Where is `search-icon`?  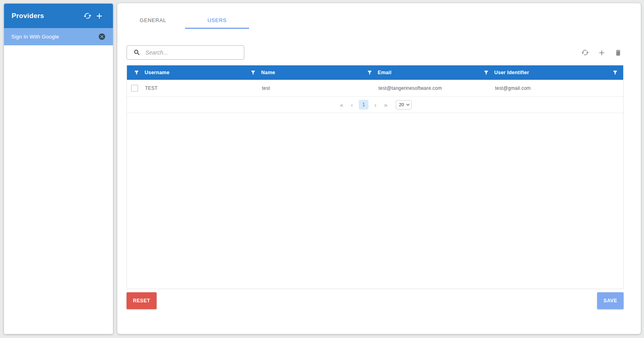 search-icon is located at coordinates (137, 53).